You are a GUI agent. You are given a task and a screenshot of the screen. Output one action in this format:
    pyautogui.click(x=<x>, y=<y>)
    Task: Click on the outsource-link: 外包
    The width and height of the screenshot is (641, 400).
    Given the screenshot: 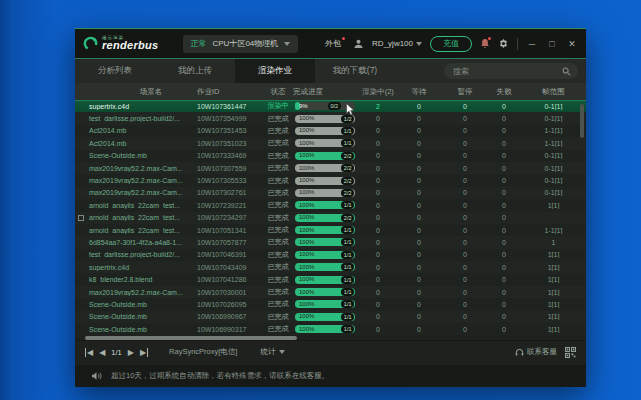 What is the action you would take?
    pyautogui.click(x=335, y=44)
    